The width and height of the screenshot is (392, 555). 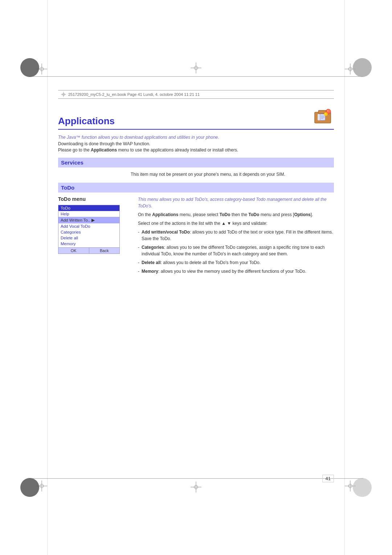 What do you see at coordinates (233, 251) in the screenshot?
I see `bullet-text-categories: : allows you to see the different ToDo c…` at bounding box center [233, 251].